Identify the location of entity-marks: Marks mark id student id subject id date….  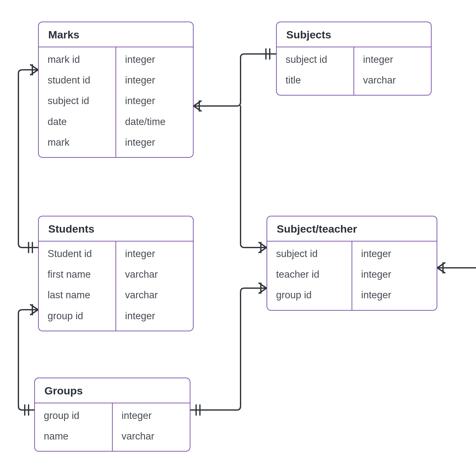
(116, 89).